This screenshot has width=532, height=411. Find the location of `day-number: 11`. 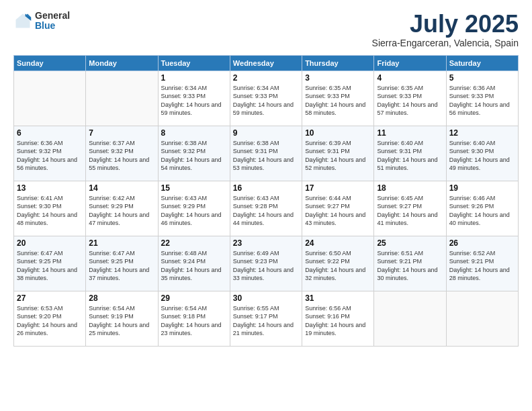

day-number: 11 is located at coordinates (410, 133).